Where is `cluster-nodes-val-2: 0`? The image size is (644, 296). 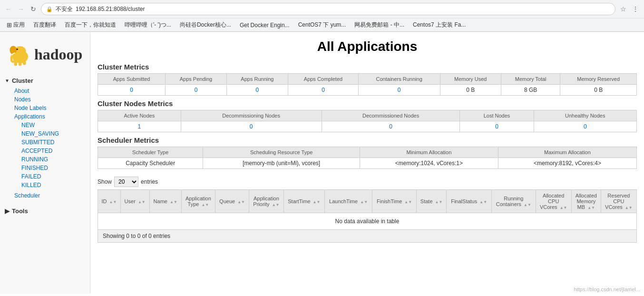 cluster-nodes-val-2: 0 is located at coordinates (391, 127).